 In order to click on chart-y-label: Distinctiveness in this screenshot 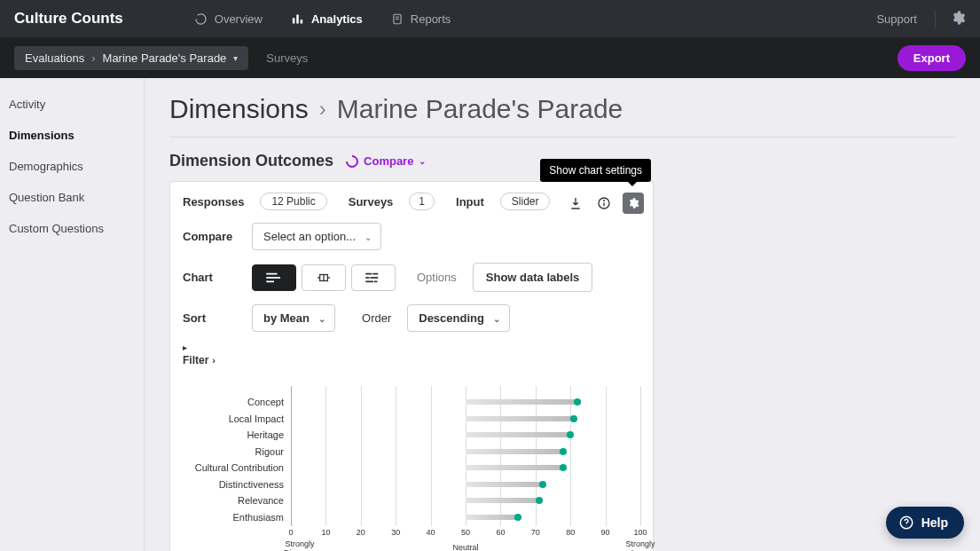, I will do `click(252, 484)`.